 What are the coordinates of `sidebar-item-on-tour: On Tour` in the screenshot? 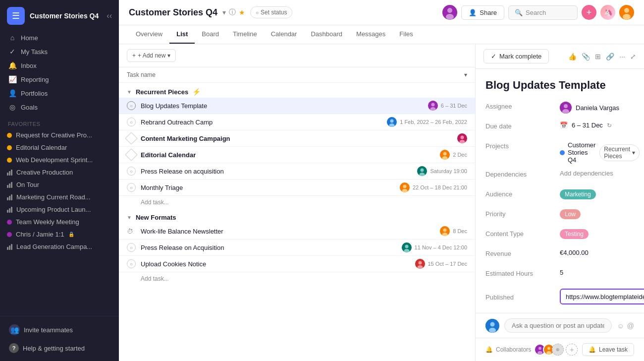 It's located at (59, 184).